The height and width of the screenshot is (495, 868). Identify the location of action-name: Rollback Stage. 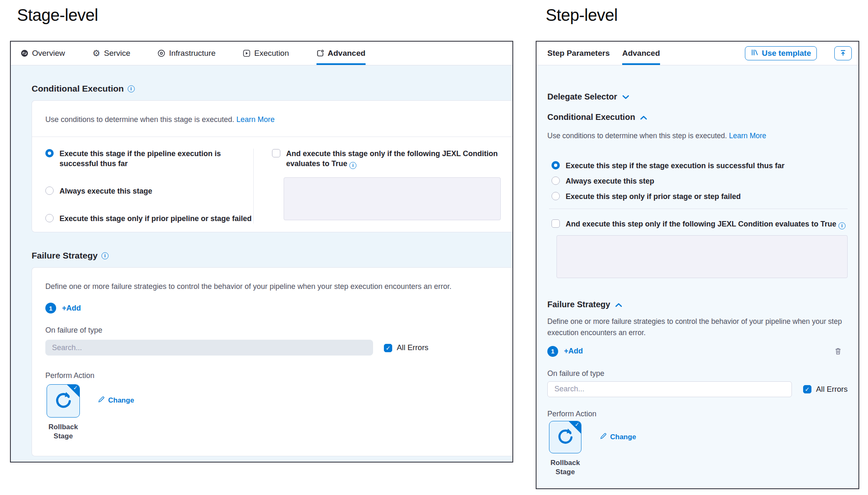
(566, 468).